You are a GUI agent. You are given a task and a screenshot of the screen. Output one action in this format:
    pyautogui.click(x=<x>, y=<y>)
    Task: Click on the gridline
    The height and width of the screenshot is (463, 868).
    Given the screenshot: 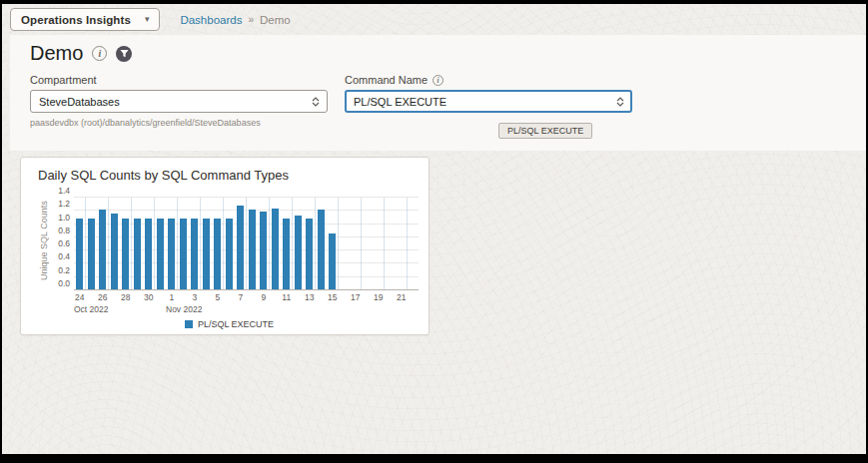 What is the action you would take?
    pyautogui.click(x=246, y=289)
    